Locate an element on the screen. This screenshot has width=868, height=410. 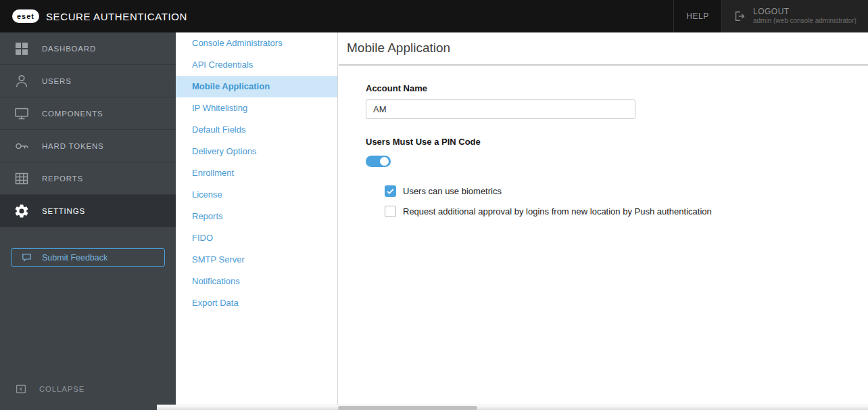
nav-item-export-data: Export Data is located at coordinates (257, 303).